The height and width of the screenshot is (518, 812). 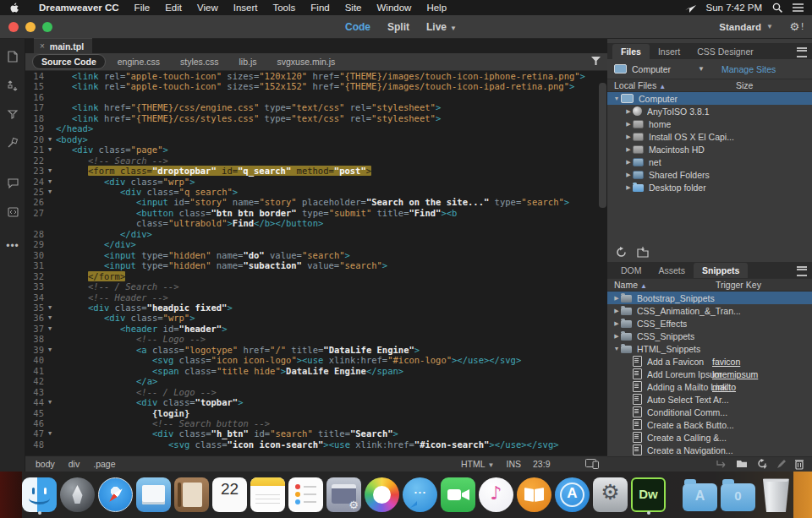 What do you see at coordinates (710, 285) in the screenshot?
I see `snippets-column-header: Name ▲ Trigger Key` at bounding box center [710, 285].